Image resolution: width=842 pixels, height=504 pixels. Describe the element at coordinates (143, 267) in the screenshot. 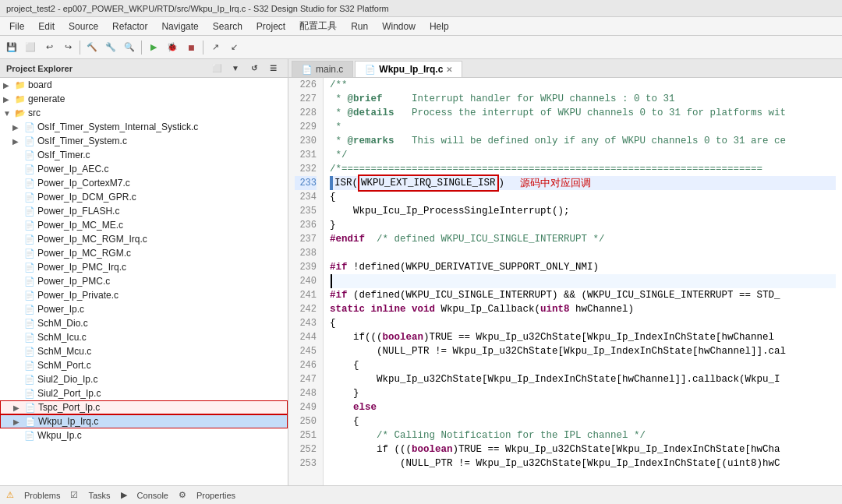

I see `list-item: 📄 Power_Ip_PMC_Irq.c` at that location.